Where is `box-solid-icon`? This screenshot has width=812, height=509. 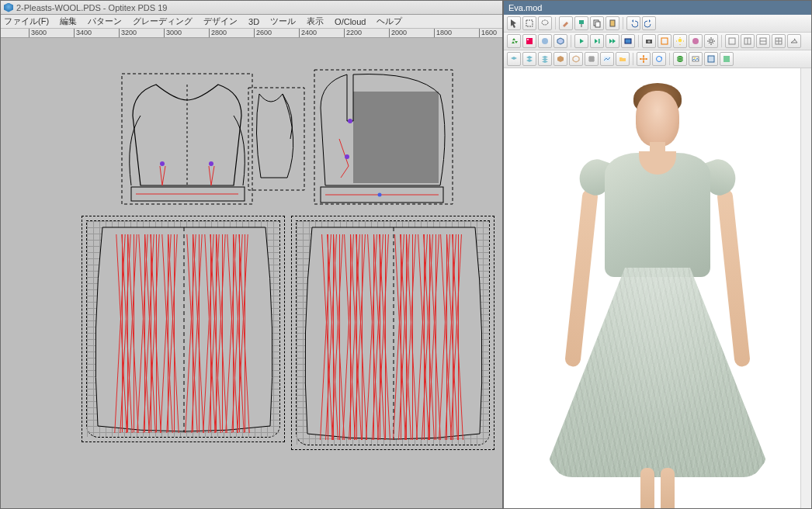
box-solid-icon is located at coordinates (560, 59).